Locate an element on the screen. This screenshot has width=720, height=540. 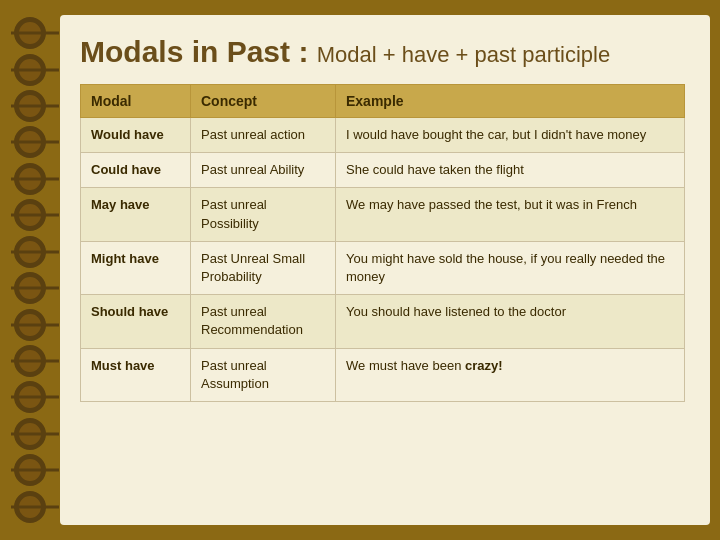
table-row: Could havePast unreal AbilityShe could h… is located at coordinates (383, 170).